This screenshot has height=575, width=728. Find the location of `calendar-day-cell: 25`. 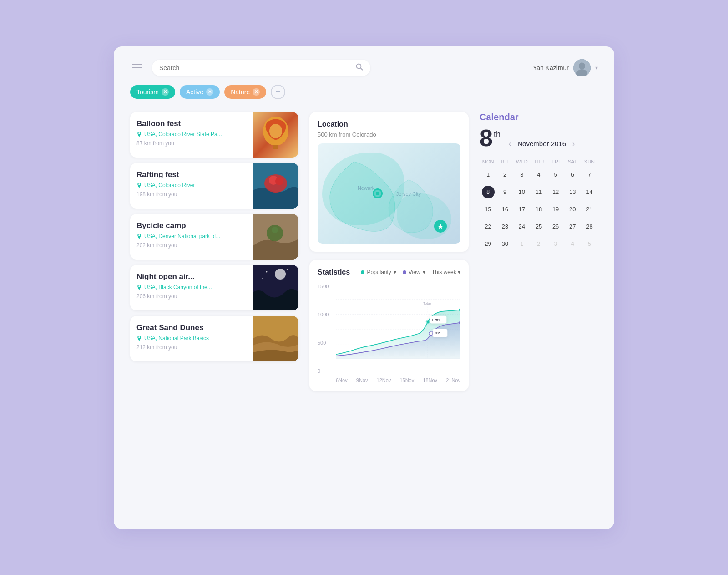

calendar-day-cell: 25 is located at coordinates (539, 227).